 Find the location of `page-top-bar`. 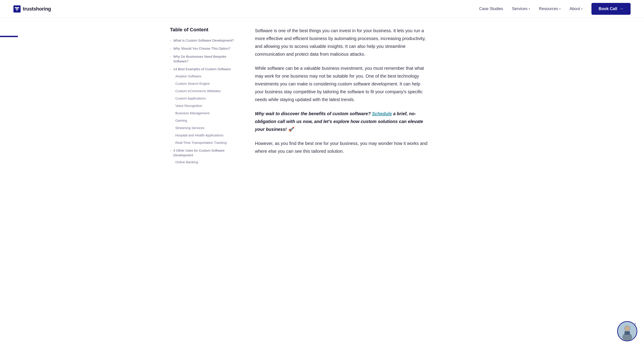

page-top-bar is located at coordinates (9, 36).